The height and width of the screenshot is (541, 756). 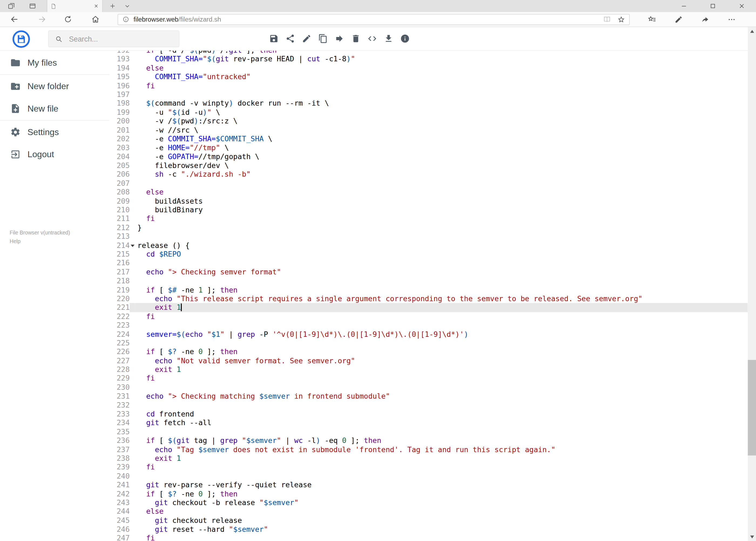 What do you see at coordinates (441, 130) in the screenshot?
I see `code-text: -w //src \` at bounding box center [441, 130].